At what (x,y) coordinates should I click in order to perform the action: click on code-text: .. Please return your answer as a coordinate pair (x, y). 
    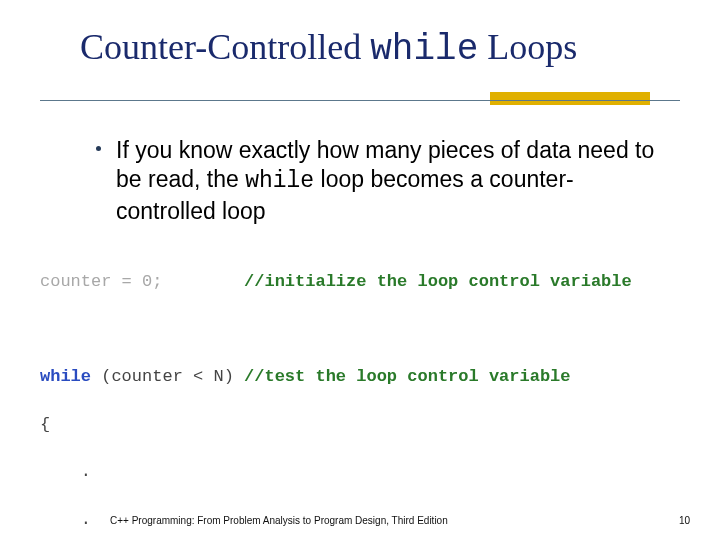
    Looking at the image, I should click on (360, 472).